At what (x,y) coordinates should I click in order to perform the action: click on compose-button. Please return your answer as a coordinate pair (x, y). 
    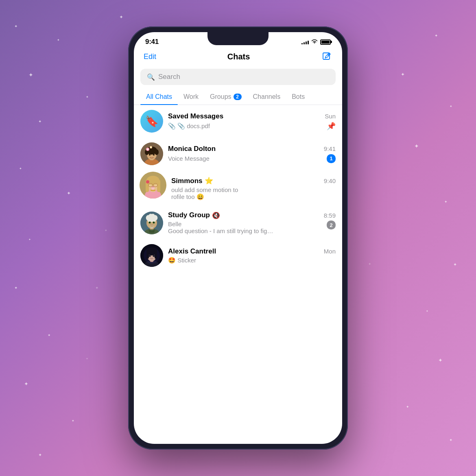
    Looking at the image, I should click on (327, 57).